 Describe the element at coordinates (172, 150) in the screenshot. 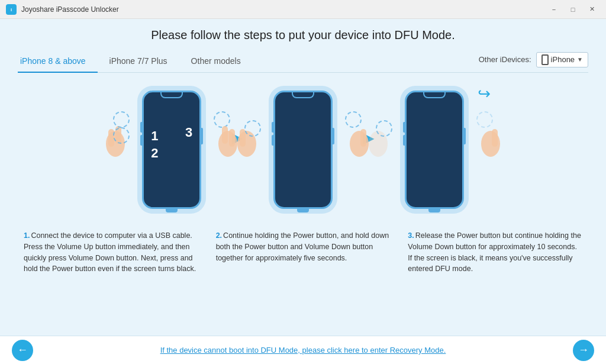

I see `step1-phone-body: 1 2 3` at that location.